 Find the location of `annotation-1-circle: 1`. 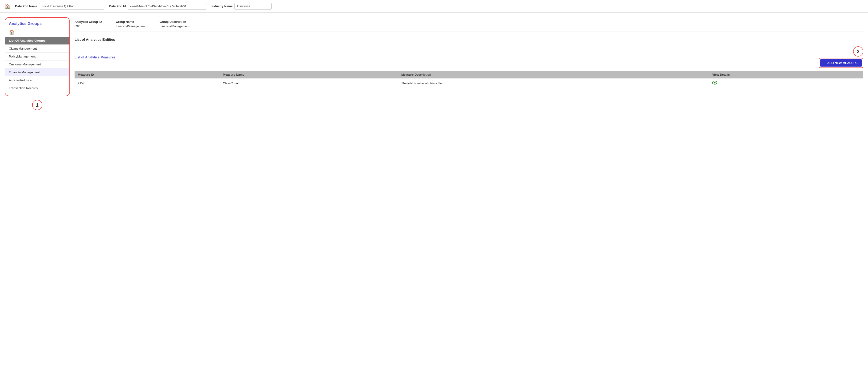

annotation-1-circle: 1 is located at coordinates (37, 105).